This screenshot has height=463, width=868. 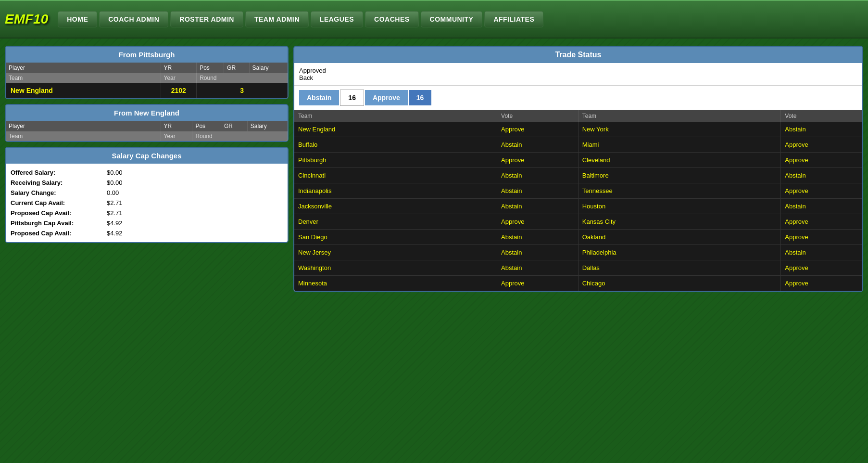 What do you see at coordinates (147, 233) in the screenshot?
I see `salary-row-proposed-cap2: Proposed Cap Avail: $4.92` at bounding box center [147, 233].